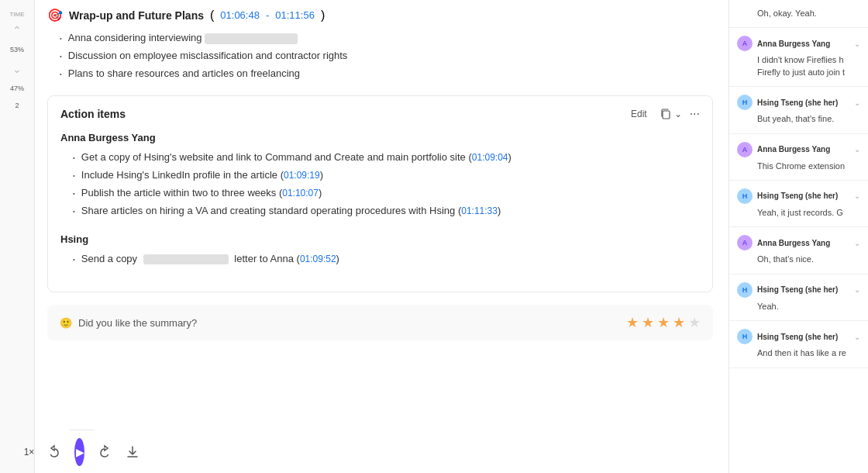  I want to click on rewind-button, so click(54, 452).